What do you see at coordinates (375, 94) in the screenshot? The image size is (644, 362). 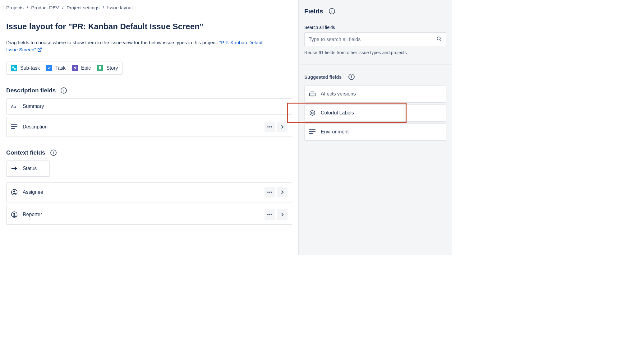 I see `suggested-affects-versions: Affects versions` at bounding box center [375, 94].